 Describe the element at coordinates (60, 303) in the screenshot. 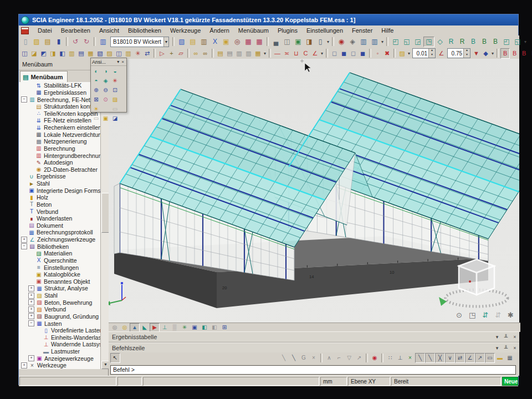

I see `tree-item-beton-bewehrung: +▨Beton, Bewehrung` at that location.